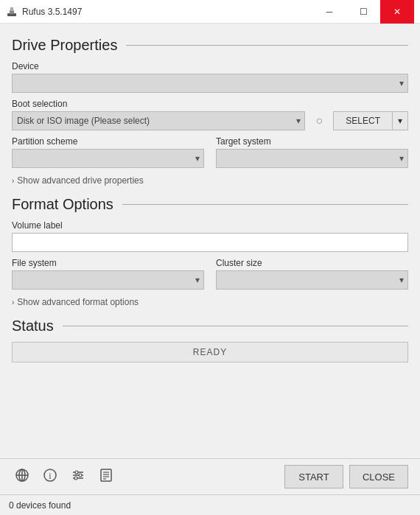 This screenshot has width=420, height=515. I want to click on cluster-dropdown-wrapper, so click(312, 280).